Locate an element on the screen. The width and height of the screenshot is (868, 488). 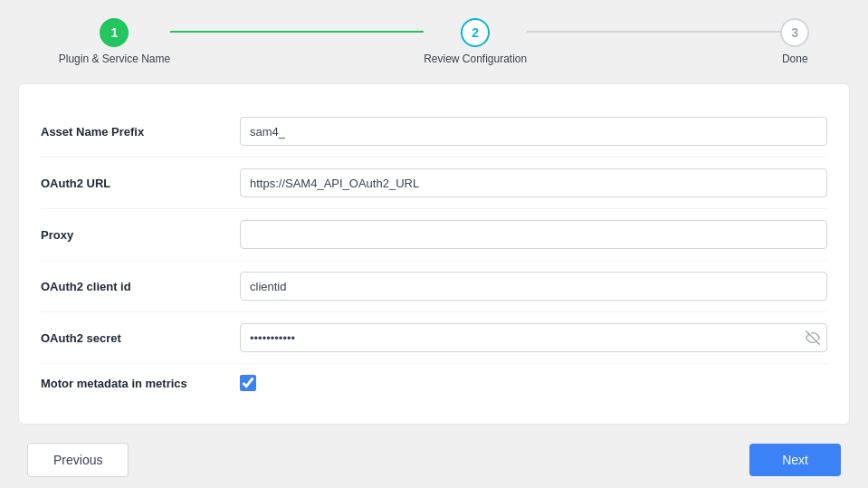
input-oauth2-client-id is located at coordinates (534, 286).